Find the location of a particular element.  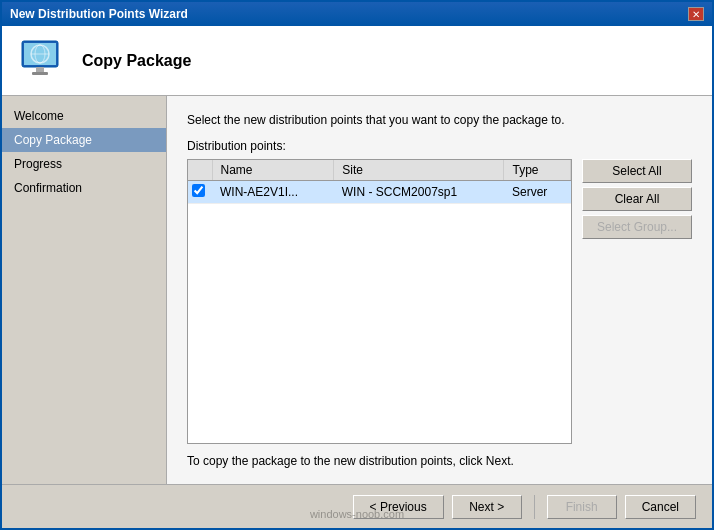

select-all-button: Select All is located at coordinates (637, 171).